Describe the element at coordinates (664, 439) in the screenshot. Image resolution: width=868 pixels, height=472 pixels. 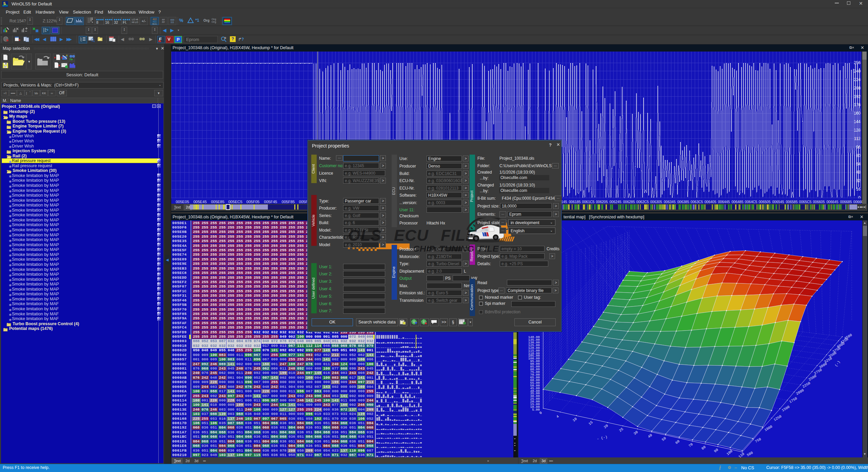
I see `svg-text: 50` at that location.